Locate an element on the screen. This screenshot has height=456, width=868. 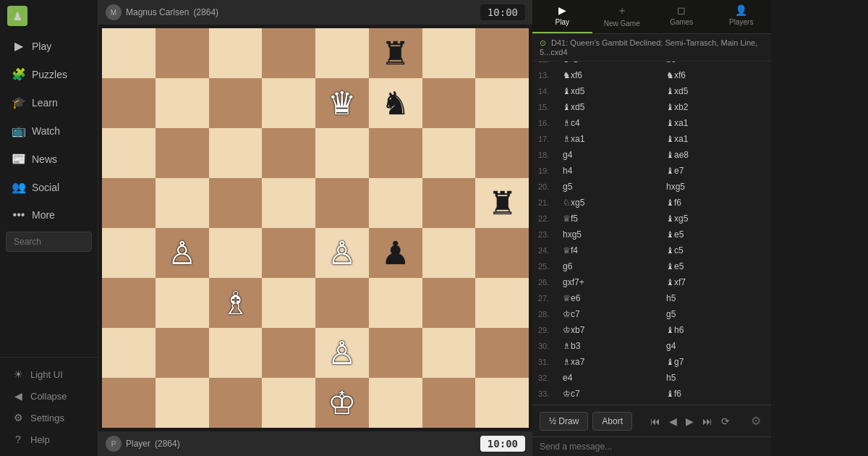
move-white: g6 is located at coordinates (610, 266).